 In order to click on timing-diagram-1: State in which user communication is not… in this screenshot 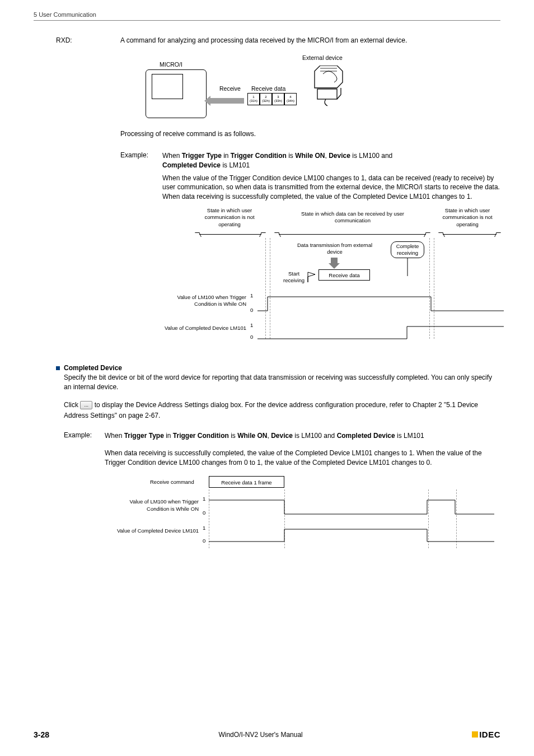, I will do `click(316, 277)`.